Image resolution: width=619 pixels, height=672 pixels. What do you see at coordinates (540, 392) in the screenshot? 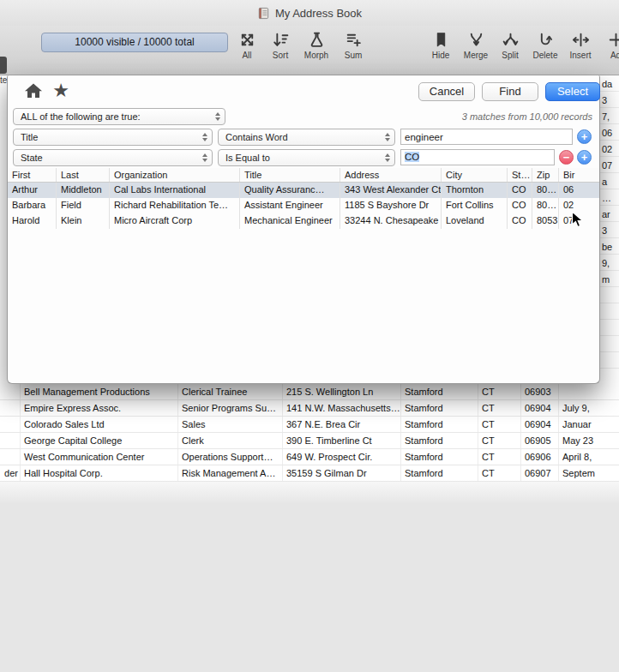
I see `cell-zip: 06903` at bounding box center [540, 392].